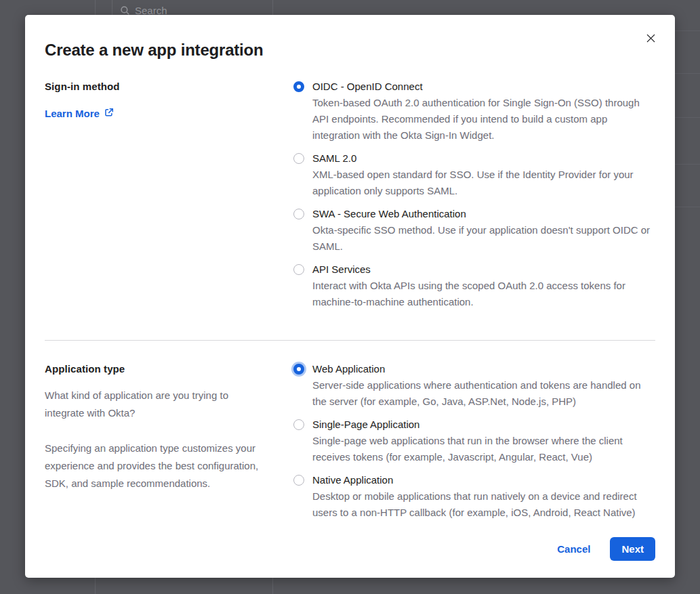 The image size is (700, 594). Describe the element at coordinates (352, 480) in the screenshot. I see `option-label: Native Application` at that location.